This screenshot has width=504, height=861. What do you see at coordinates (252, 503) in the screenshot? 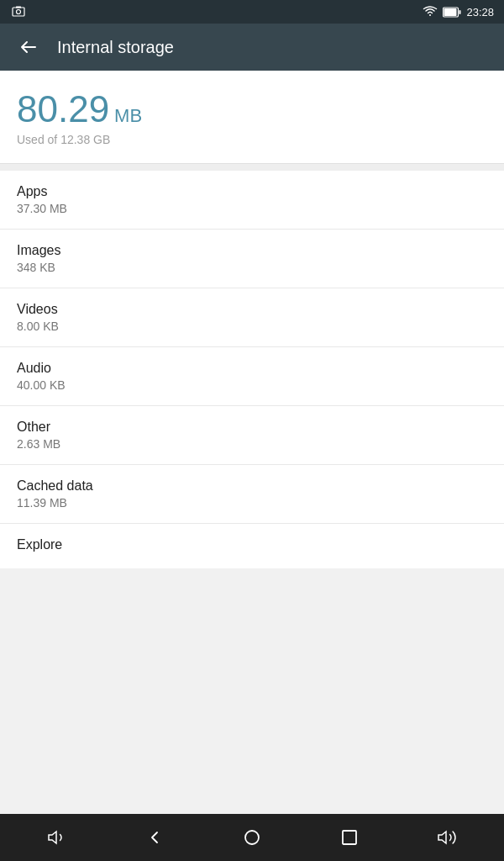
I see `cached-data-subtitle: 11.39 MB` at bounding box center [252, 503].